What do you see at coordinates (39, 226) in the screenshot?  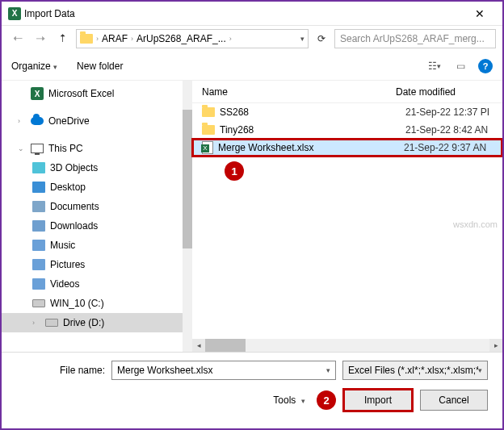 I see `downloads-icon` at bounding box center [39, 226].